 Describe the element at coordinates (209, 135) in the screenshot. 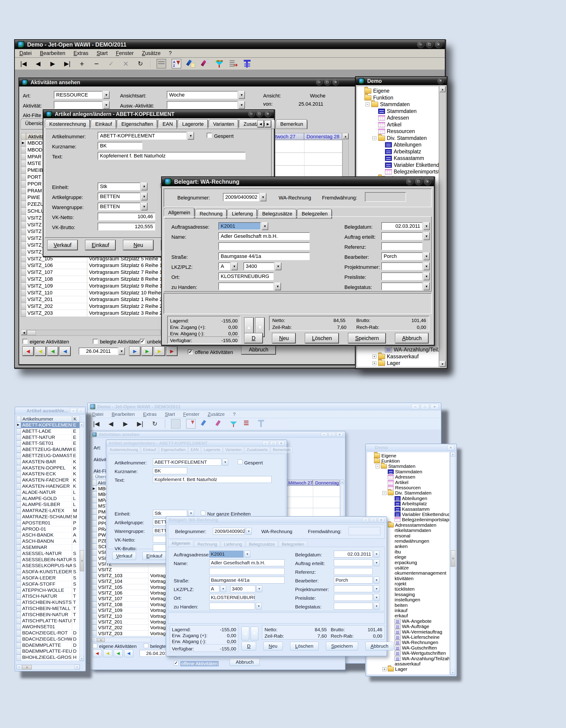

I see `gesperrt-checkbox` at that location.